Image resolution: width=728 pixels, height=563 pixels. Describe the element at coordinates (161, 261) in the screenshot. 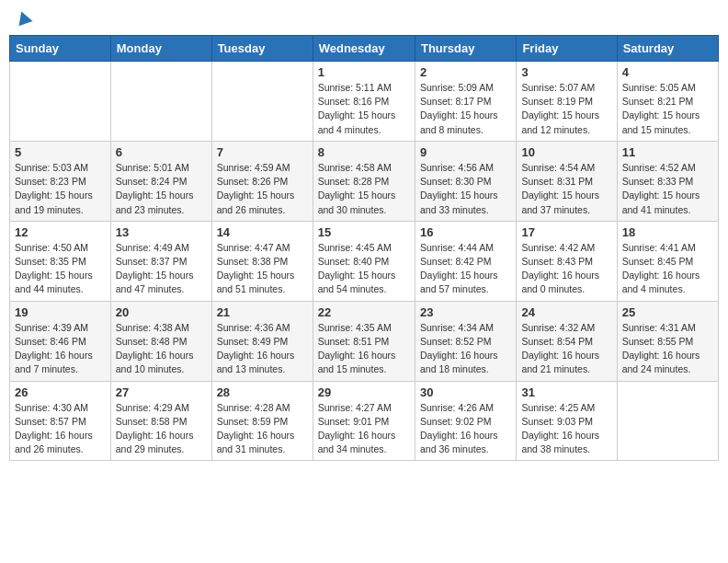

I see `calendar-cell: 13Sunrise: 4:49 AMSunset: 8:37 PMDayligh…` at that location.